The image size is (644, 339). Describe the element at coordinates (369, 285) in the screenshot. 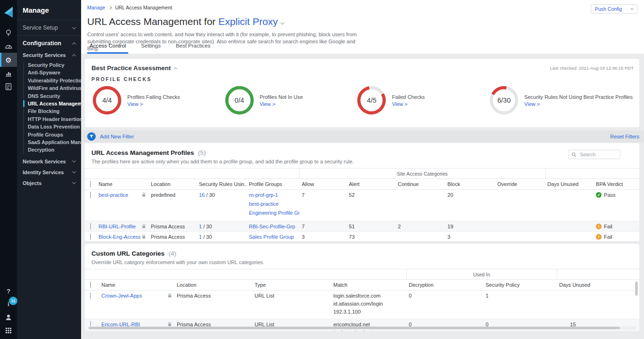

I see `col-match: Match` at that location.